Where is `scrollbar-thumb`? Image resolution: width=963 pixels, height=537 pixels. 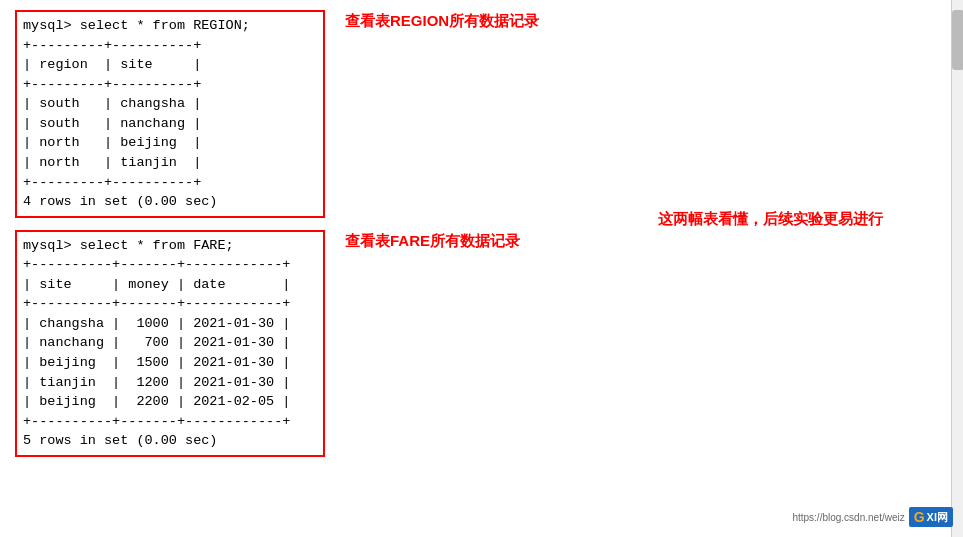
scrollbar-thumb is located at coordinates (958, 40).